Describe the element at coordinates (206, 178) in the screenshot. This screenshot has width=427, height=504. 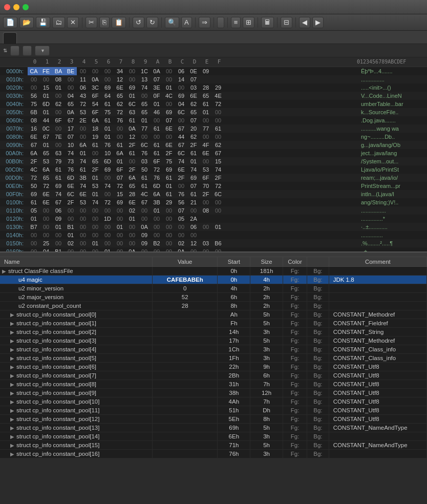
I see `hex-byte: 6F` at that location.